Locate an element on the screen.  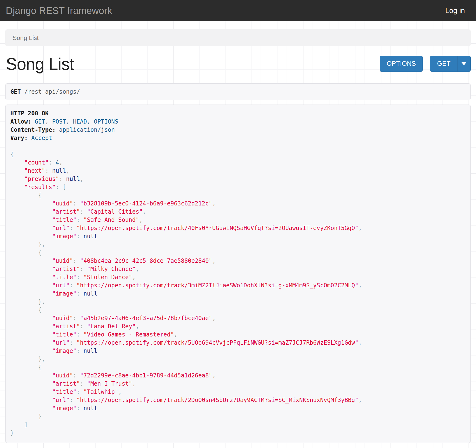
login-link: Log in is located at coordinates (457, 11).